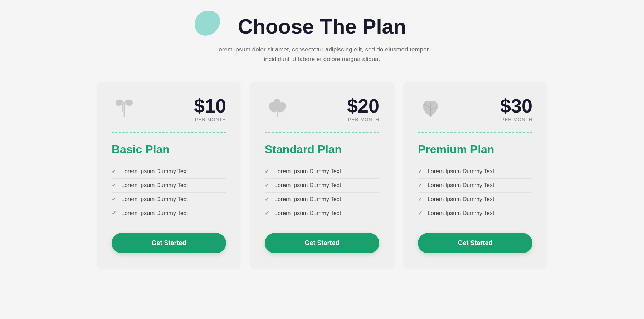 The height and width of the screenshot is (319, 644). Describe the element at coordinates (475, 243) in the screenshot. I see `get-started-button-premium: Get Started` at that location.